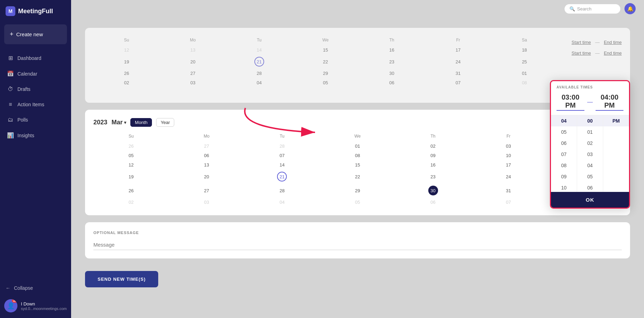 The image size is (644, 318). I want to click on create-new-button: + Create new, so click(36, 34).